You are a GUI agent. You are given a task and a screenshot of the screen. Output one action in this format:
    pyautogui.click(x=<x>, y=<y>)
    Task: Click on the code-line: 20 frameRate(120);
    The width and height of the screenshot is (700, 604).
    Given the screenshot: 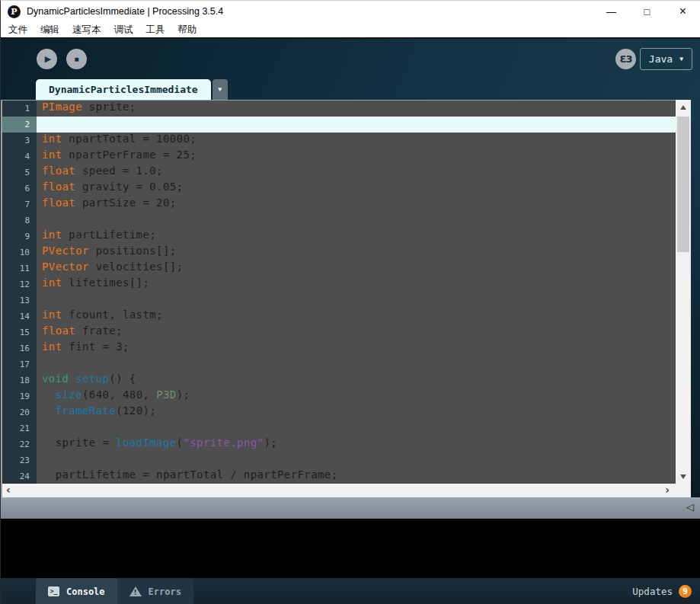 What is the action you would take?
    pyautogui.click(x=339, y=413)
    